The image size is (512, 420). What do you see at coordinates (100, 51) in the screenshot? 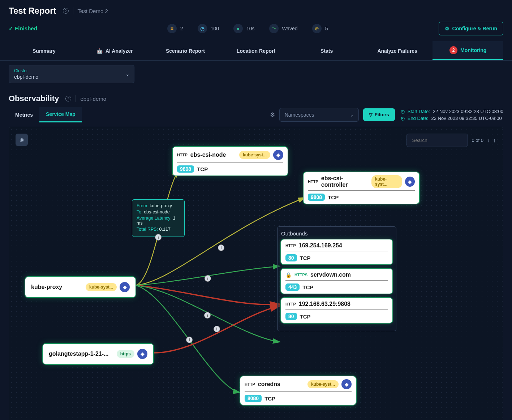
I see `robot-icon: 🤖` at bounding box center [100, 51].